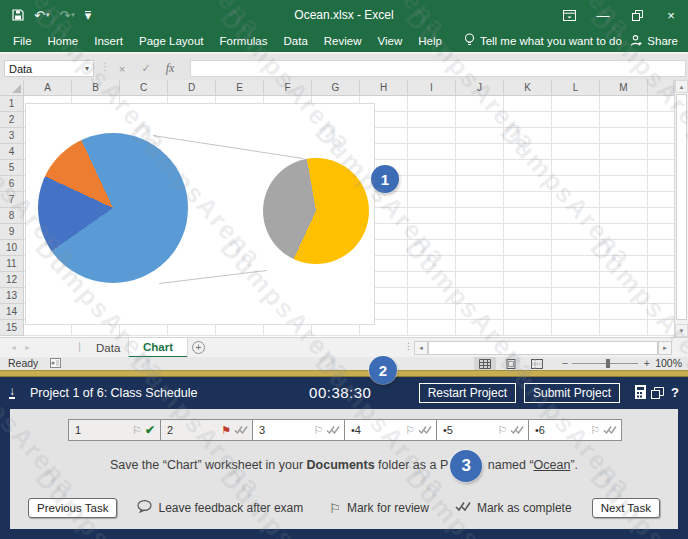  I want to click on zoom-slider-track, so click(605, 364).